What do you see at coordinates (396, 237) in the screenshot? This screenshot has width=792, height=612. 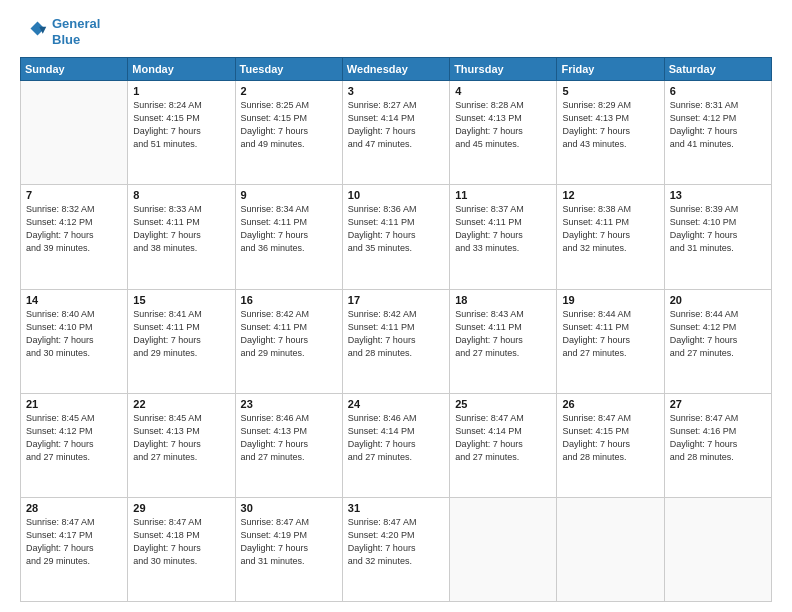 I see `calendar-cell: 10Sunrise: 8:36 AM Sunset: 4:11 PM Dayli…` at bounding box center [396, 237].